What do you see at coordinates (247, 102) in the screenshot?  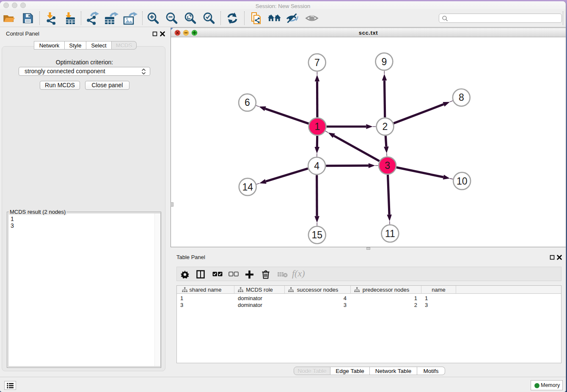 I see `svg-text: 6` at bounding box center [247, 102].